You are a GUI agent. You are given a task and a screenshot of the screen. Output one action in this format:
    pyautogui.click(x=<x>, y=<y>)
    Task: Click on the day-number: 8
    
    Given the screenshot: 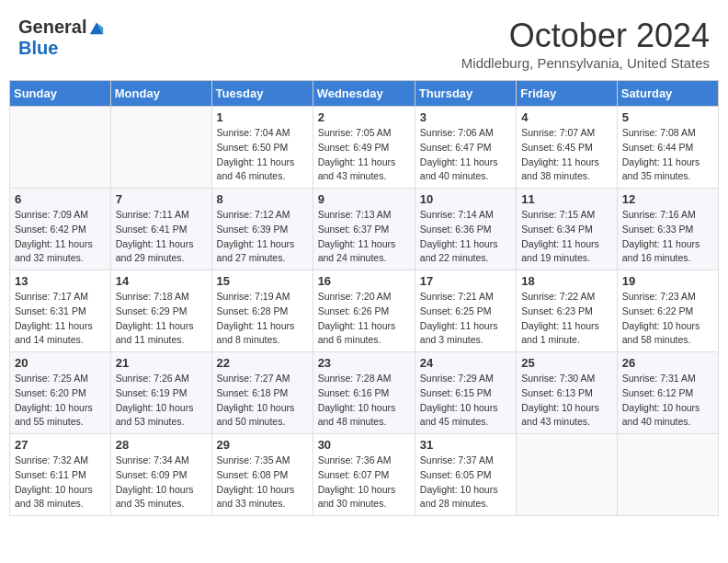 What is the action you would take?
    pyautogui.click(x=263, y=199)
    